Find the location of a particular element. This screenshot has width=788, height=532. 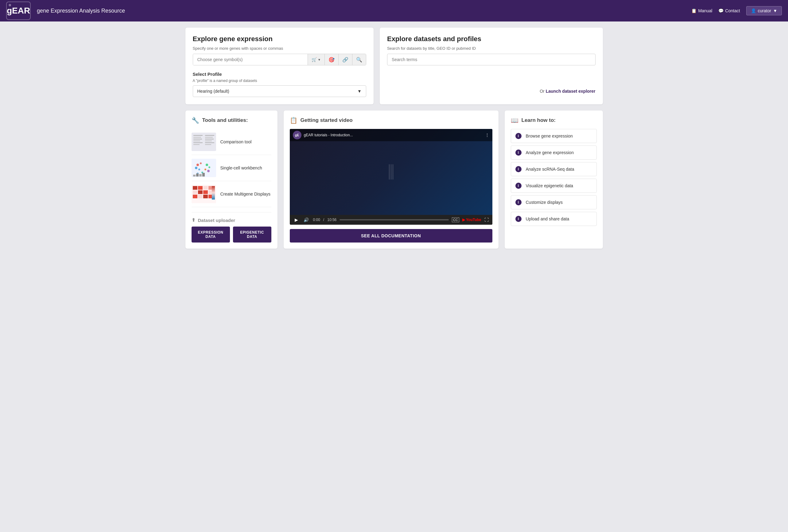

logo-spiral-icon: ✿ is located at coordinates (10, 5).